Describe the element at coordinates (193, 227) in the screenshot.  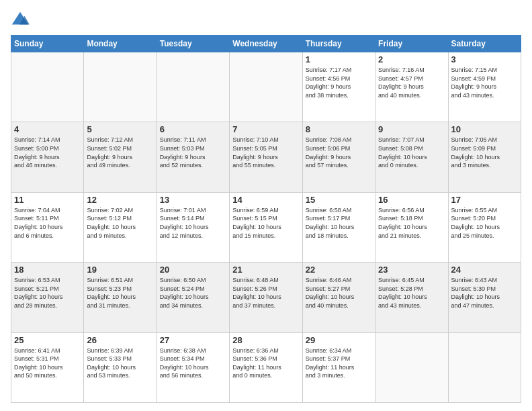
I see `calendar-cell: 13Sunrise: 7:01 AM Sunset: 5:14 PM Dayli…` at that location.